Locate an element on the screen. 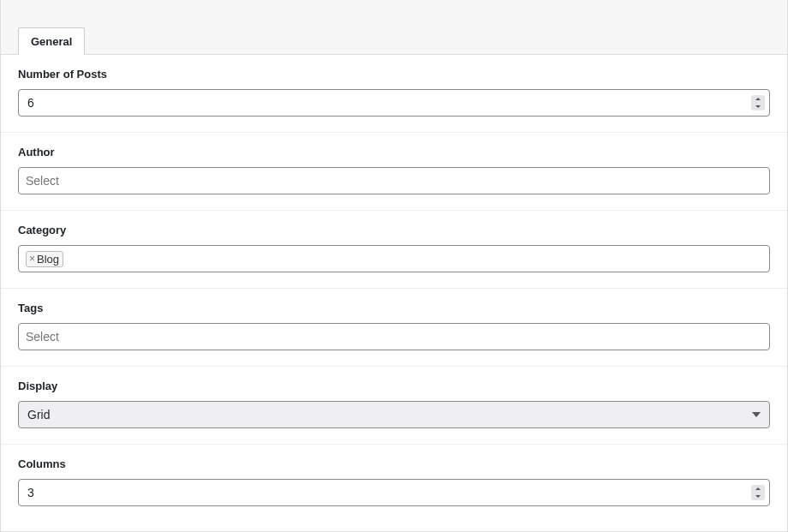  columns-stepper is located at coordinates (758, 493).